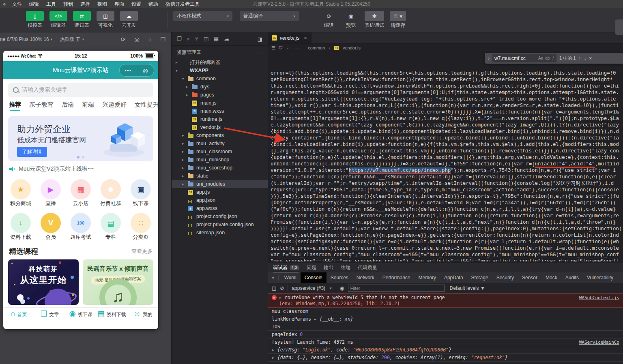 The height and width of the screenshot is (364, 623). I want to click on menu-item: 转到, so click(68, 4).